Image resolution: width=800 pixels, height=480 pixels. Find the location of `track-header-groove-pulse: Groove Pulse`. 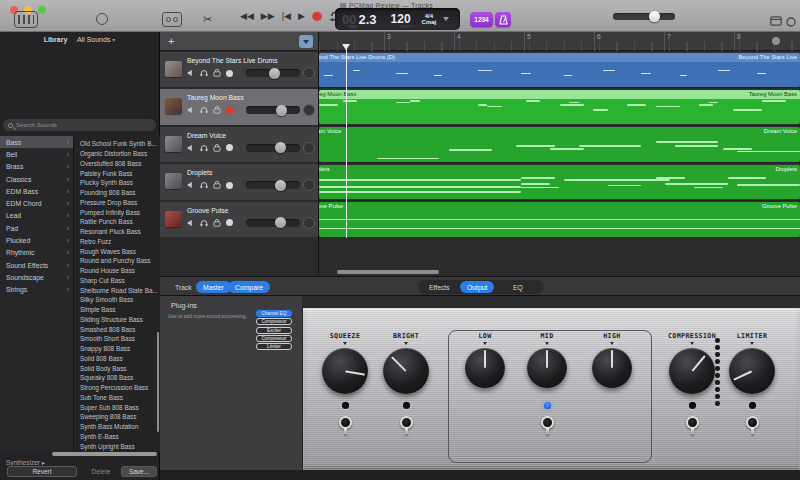

track-header-groove-pulse: Groove Pulse is located at coordinates (239, 220).